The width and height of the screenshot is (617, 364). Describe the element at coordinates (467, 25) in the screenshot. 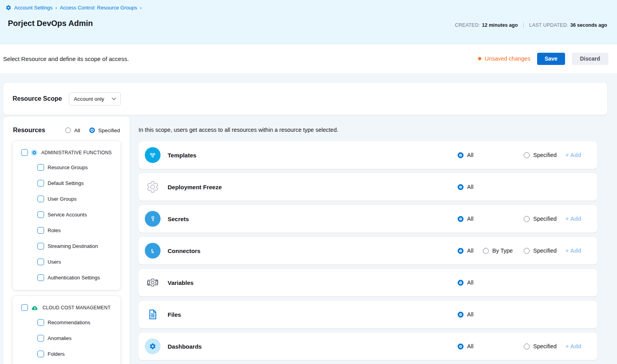

I see `created-label: CREATED:` at that location.